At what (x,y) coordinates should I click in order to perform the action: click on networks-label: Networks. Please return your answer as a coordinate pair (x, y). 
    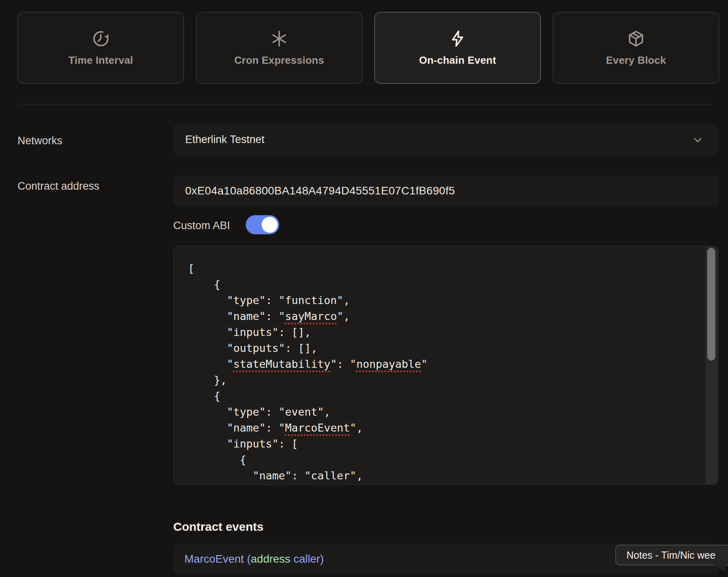
    Looking at the image, I should click on (40, 141).